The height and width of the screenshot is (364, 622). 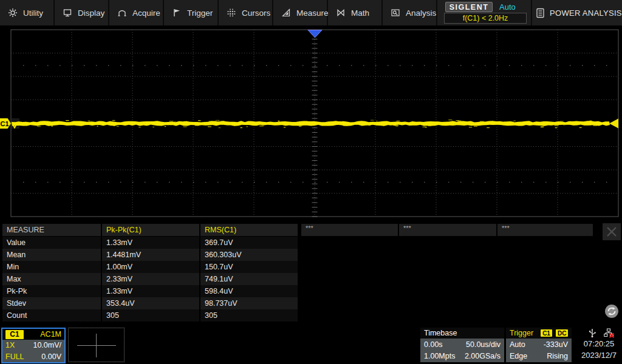 What do you see at coordinates (612, 232) in the screenshot?
I see `close-icon` at bounding box center [612, 232].